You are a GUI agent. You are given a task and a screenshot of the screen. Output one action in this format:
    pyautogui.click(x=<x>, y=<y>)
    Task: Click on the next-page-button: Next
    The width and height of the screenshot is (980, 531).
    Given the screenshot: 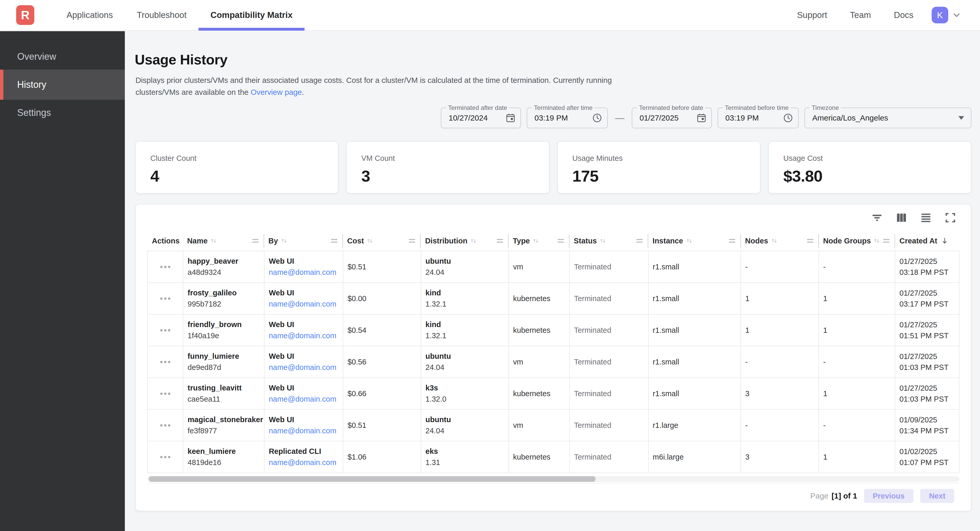 What is the action you would take?
    pyautogui.click(x=937, y=496)
    